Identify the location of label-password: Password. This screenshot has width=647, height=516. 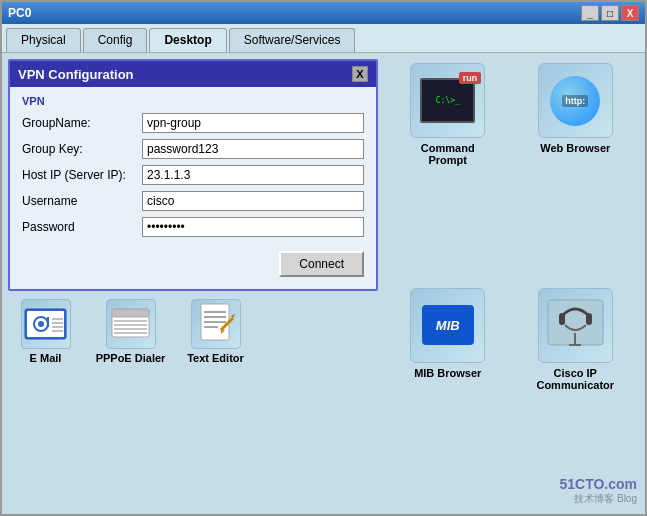
(82, 227).